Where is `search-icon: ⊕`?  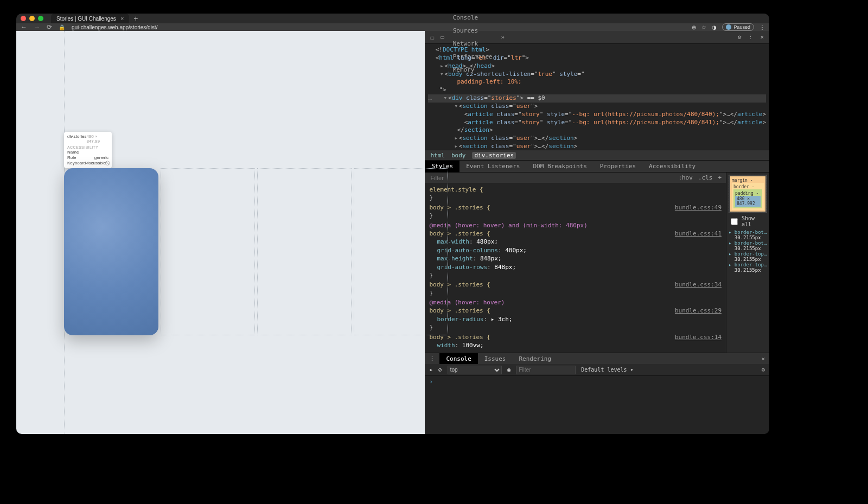
search-icon: ⊕ is located at coordinates (694, 27).